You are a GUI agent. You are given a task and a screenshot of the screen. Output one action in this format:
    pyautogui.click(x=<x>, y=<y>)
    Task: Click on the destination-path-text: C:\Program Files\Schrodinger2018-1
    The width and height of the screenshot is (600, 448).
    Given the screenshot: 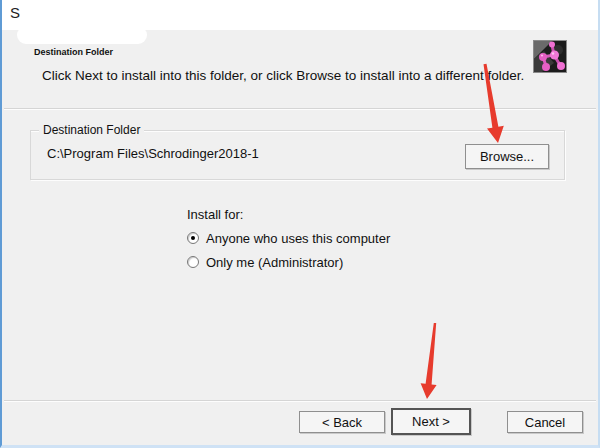 What is the action you would take?
    pyautogui.click(x=153, y=154)
    